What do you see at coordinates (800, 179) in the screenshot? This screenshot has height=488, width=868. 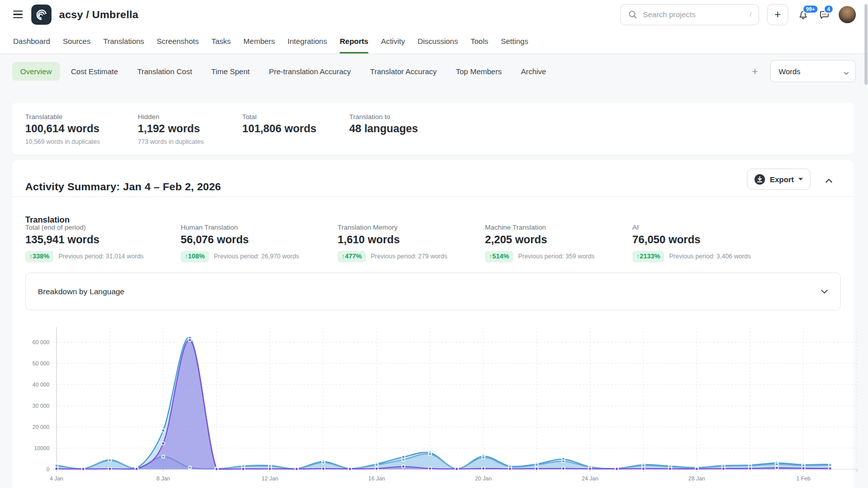 I see `caret-down-icon` at bounding box center [800, 179].